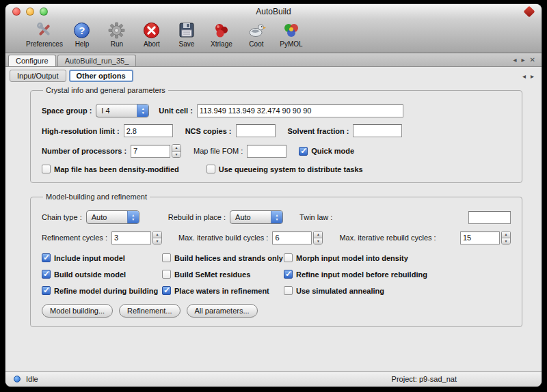 The image size is (547, 392). Describe the element at coordinates (223, 291) in the screenshot. I see `place-waters-checkbox: Place waters in refinement` at that location.